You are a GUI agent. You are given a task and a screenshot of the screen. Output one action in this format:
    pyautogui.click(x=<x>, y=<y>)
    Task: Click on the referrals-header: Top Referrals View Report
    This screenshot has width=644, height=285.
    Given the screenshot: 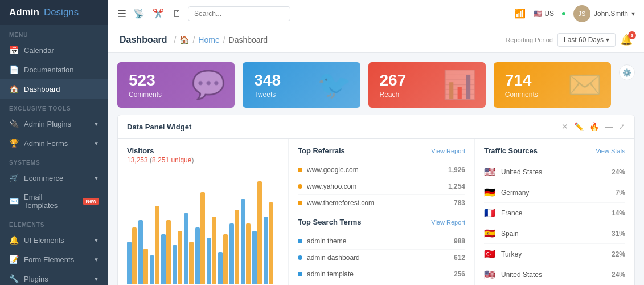 What is the action you would take?
    pyautogui.click(x=382, y=150)
    